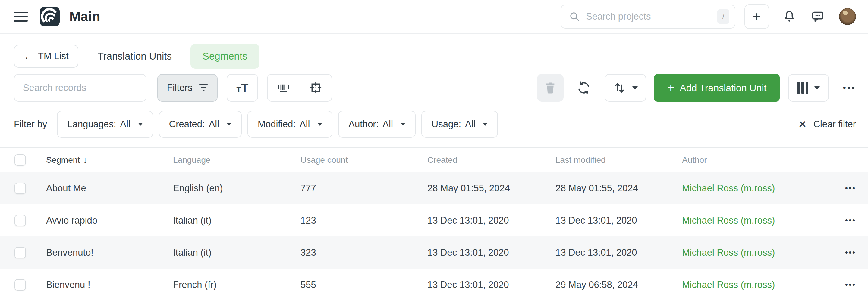 The height and width of the screenshot is (293, 868). Describe the element at coordinates (584, 88) in the screenshot. I see `refresh-button` at that location.